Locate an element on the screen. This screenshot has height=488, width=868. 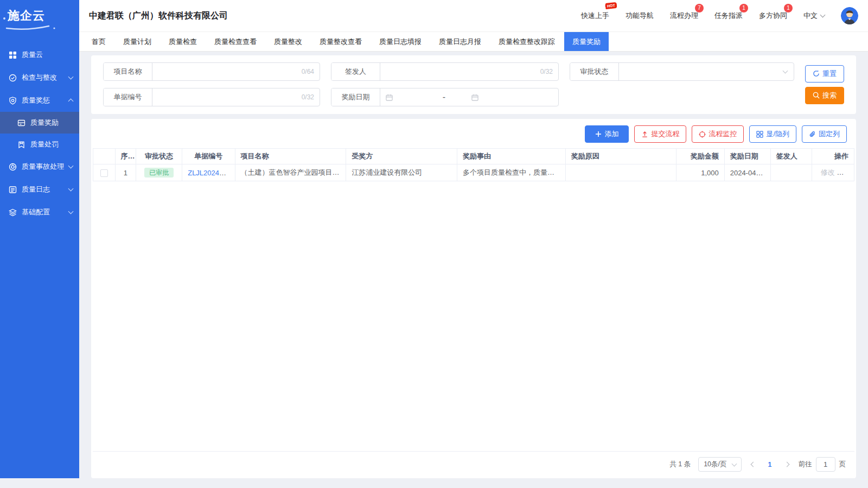
total-count: 共 1 条 is located at coordinates (680, 465).